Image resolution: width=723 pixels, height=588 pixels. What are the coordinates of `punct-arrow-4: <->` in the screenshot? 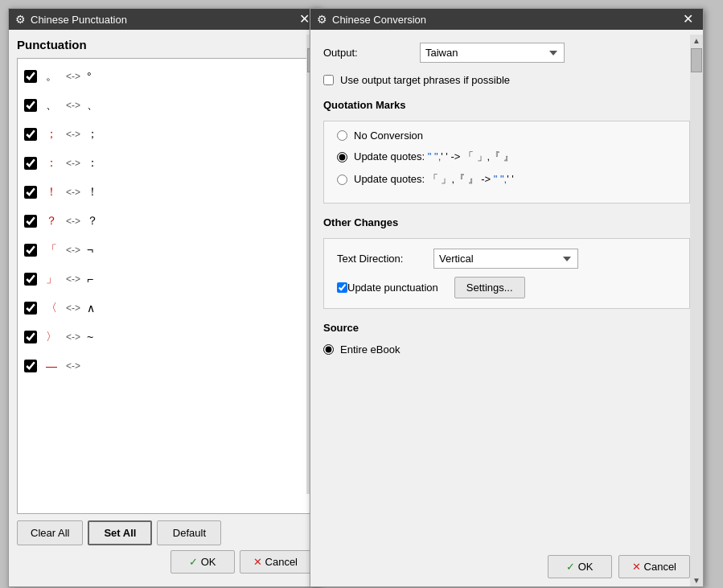 It's located at (73, 163).